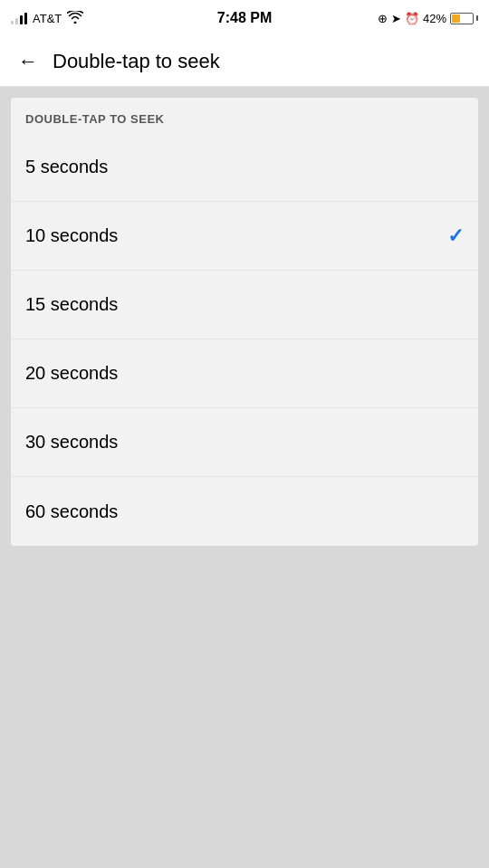 The image size is (489, 868). Describe the element at coordinates (427, 18) in the screenshot. I see `status-right: ⊕ ➤ ⏰ 42%` at that location.